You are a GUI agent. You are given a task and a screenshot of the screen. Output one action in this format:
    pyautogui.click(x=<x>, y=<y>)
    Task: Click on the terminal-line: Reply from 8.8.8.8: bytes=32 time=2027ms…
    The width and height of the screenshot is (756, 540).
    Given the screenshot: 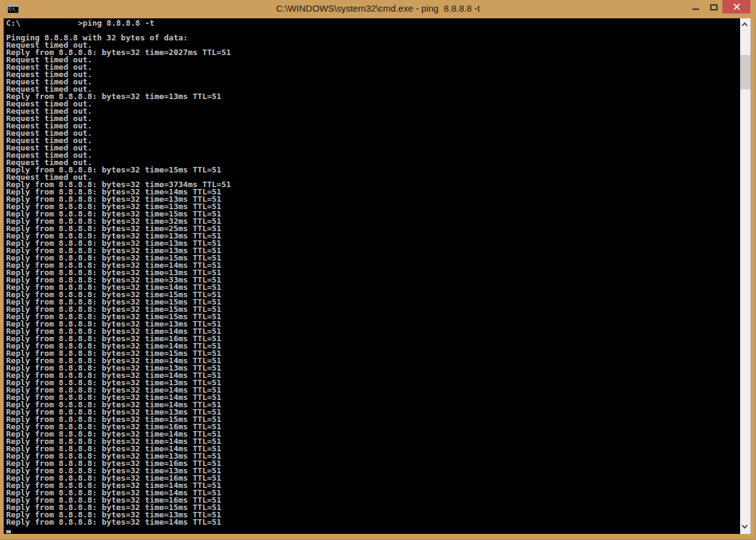 What is the action you would take?
    pyautogui.click(x=373, y=53)
    